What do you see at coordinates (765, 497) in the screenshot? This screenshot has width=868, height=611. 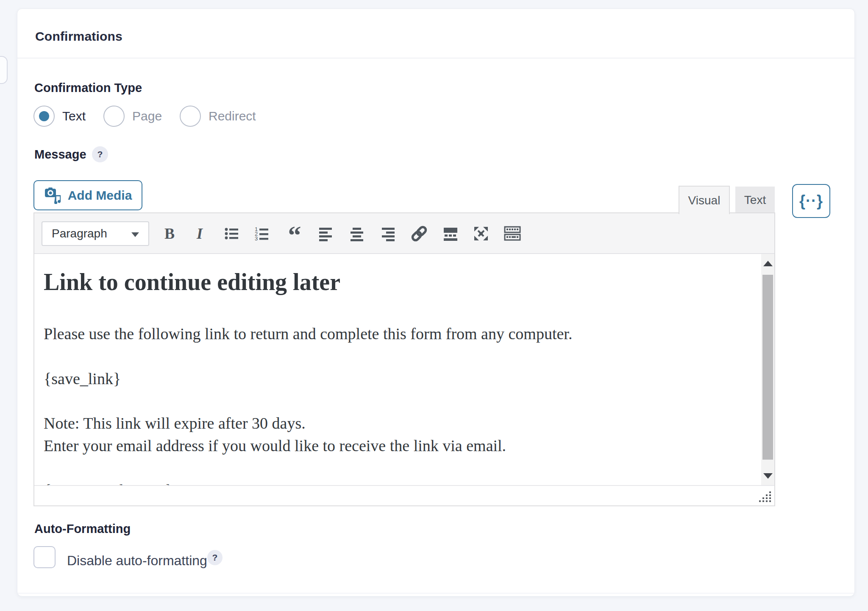 I see `resize-grip-icon` at bounding box center [765, 497].